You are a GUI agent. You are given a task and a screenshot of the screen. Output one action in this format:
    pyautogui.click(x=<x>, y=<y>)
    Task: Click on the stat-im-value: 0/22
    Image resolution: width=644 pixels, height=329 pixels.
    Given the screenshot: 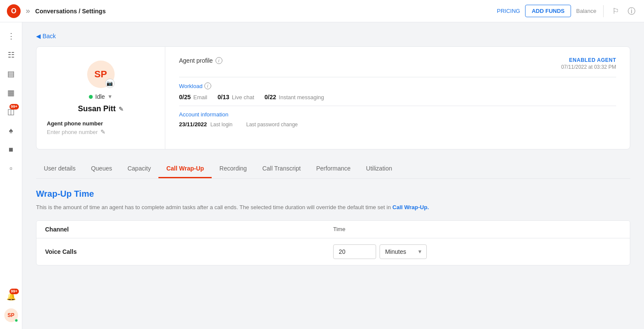 What is the action you would take?
    pyautogui.click(x=270, y=97)
    